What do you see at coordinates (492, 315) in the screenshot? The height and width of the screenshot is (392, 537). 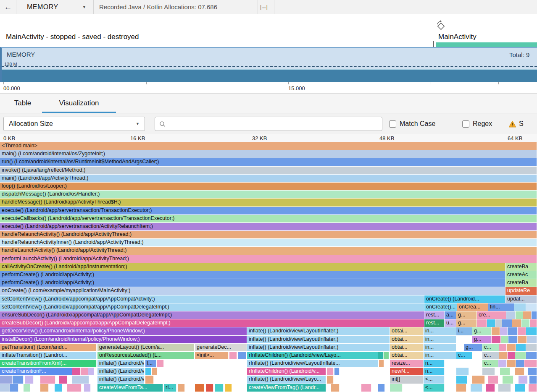 I see `flame-segment: cre...` at bounding box center [492, 315].